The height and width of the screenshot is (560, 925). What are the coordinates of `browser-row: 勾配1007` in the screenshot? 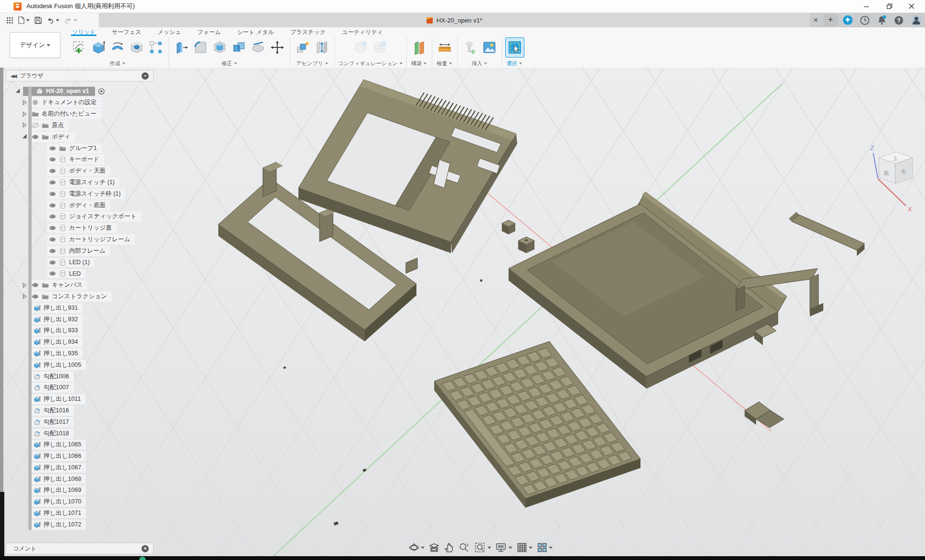 It's located at (83, 388).